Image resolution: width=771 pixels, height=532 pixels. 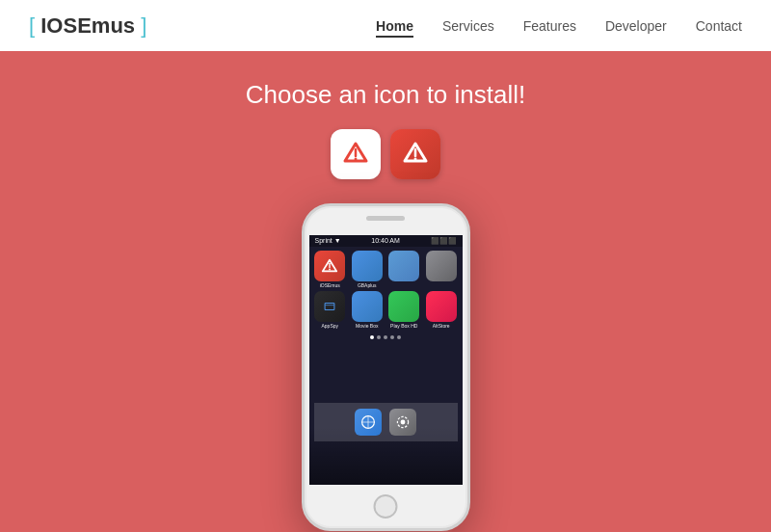 What do you see at coordinates (330, 285) in the screenshot?
I see `app-label-iosemu: iOSEmus` at bounding box center [330, 285].